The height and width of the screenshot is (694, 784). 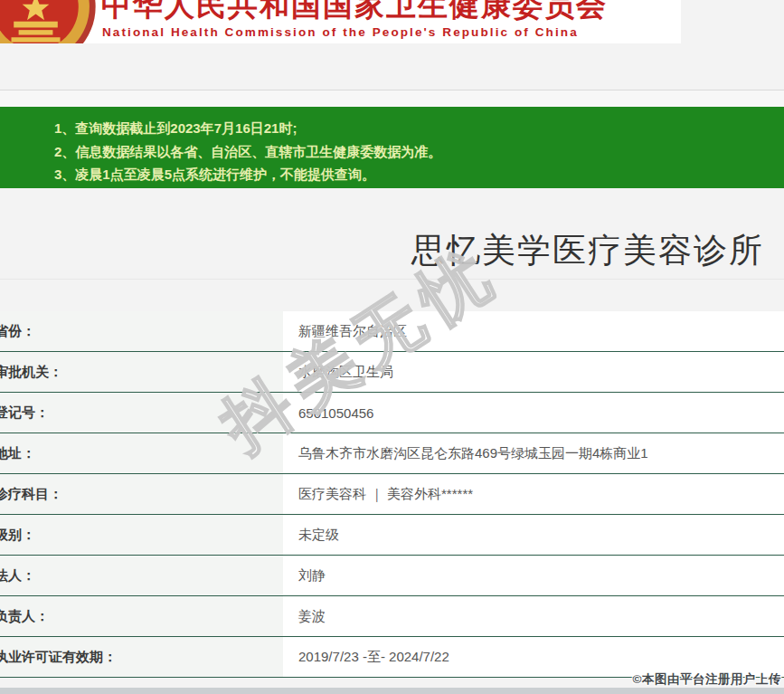 I want to click on row-value: 水磨沟区卫生局, so click(x=534, y=372).